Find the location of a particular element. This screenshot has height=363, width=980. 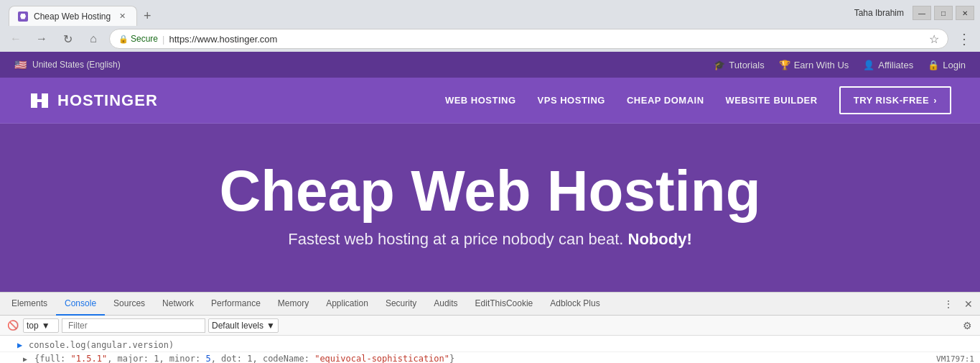

devtools-tab-application: Application is located at coordinates (347, 304).